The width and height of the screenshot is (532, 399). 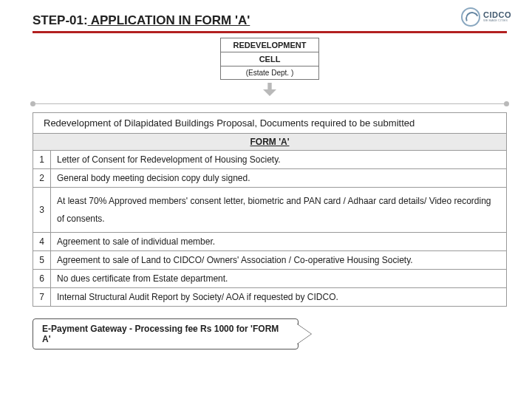 What do you see at coordinates (269, 46) in the screenshot?
I see `cell-line-1: REDEVELOPMENT` at bounding box center [269, 46].